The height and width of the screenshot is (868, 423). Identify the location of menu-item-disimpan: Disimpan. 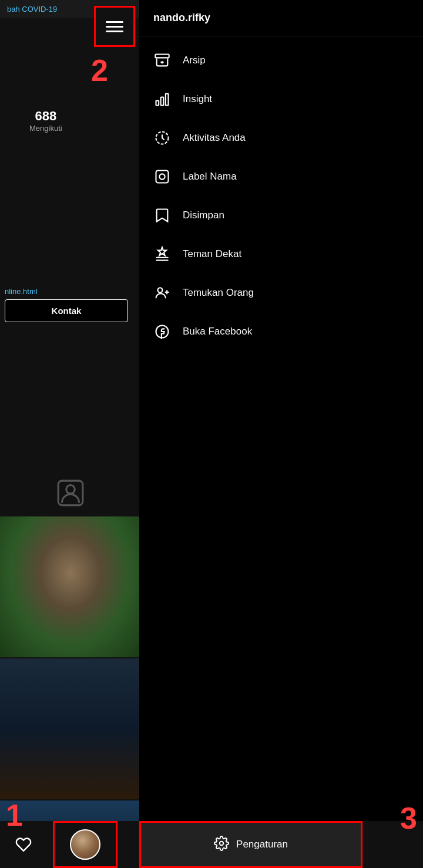
(281, 215).